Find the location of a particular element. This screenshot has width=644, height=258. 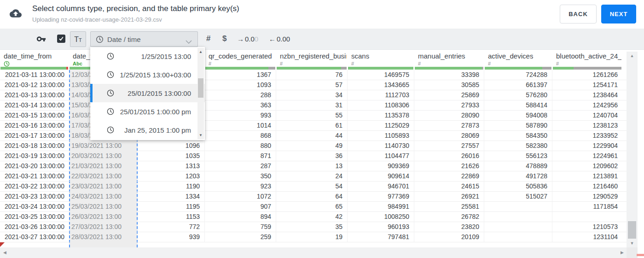

format-option: 25/01/2015 13:00:00 is located at coordinates (147, 93).